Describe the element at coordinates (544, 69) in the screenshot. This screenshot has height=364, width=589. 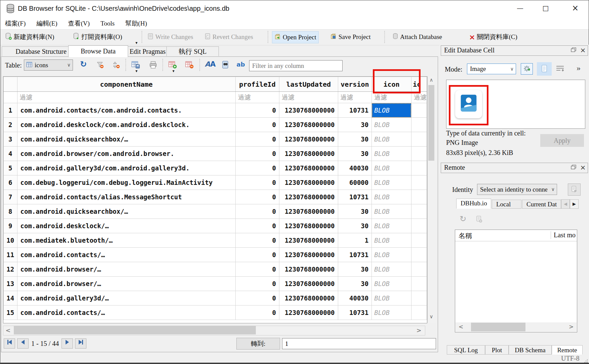
I see `text-view-button` at that location.